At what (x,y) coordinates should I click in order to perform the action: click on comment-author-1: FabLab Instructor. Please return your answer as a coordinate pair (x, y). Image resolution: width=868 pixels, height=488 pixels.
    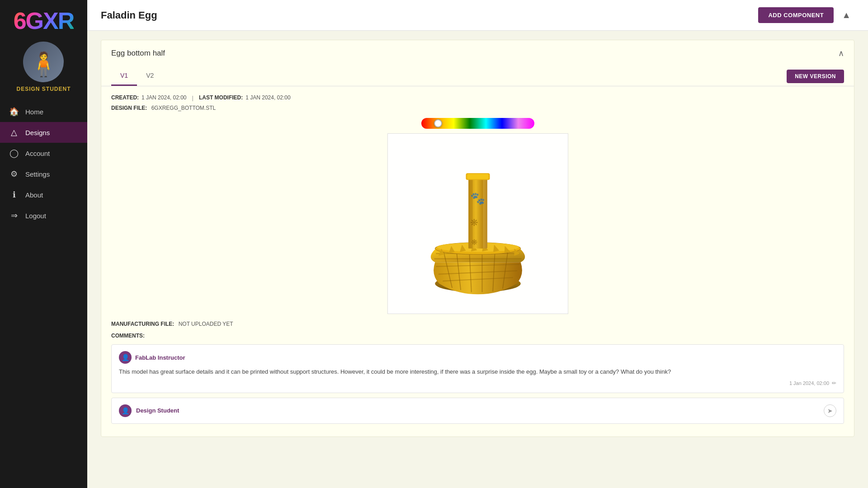
    Looking at the image, I should click on (160, 358).